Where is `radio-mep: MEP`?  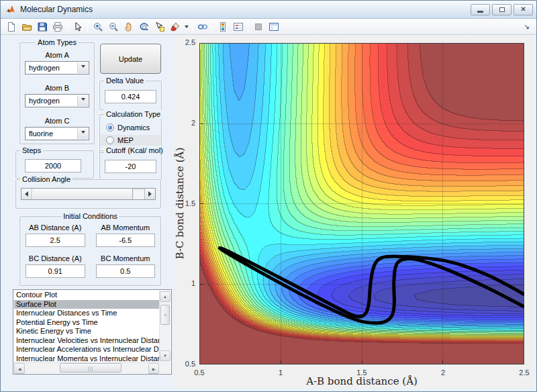
radio-mep: MEP is located at coordinates (130, 140).